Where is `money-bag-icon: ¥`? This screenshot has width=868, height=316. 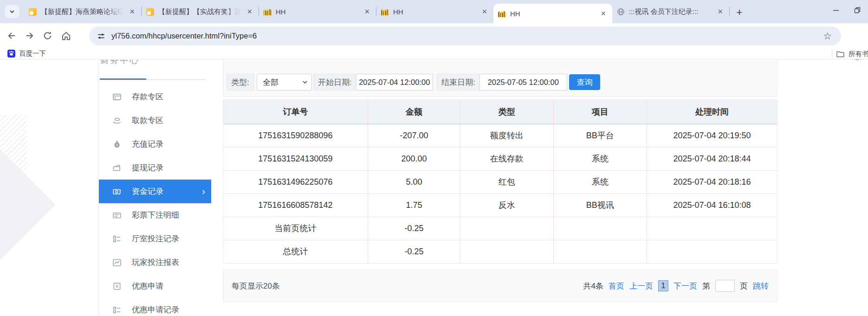
money-bag-icon: ¥ is located at coordinates (117, 144).